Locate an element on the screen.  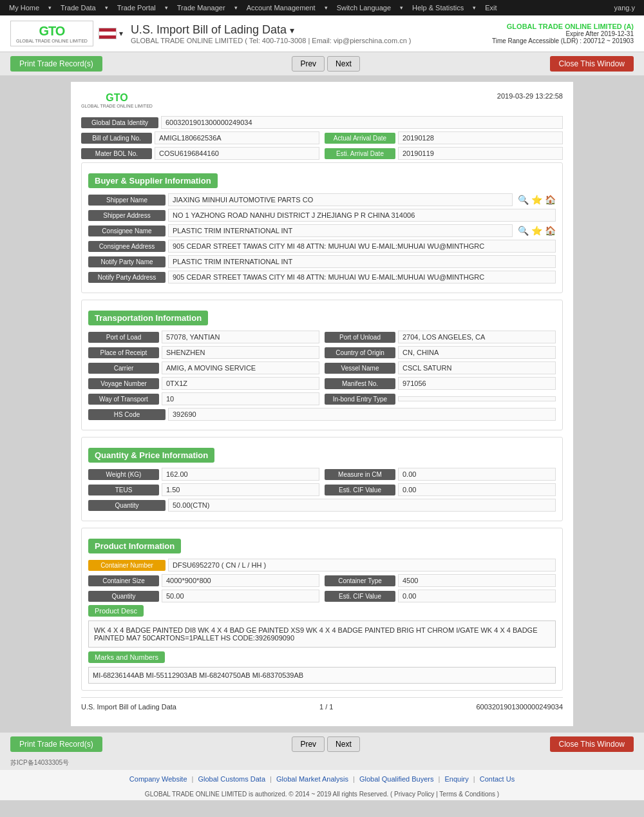
print-trade-record-button: Print Trade Record(s) is located at coordinates (57, 64).